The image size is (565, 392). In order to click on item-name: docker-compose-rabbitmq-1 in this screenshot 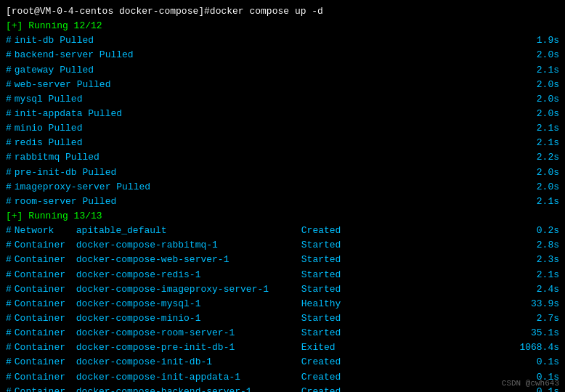, I will do `click(189, 245)`.